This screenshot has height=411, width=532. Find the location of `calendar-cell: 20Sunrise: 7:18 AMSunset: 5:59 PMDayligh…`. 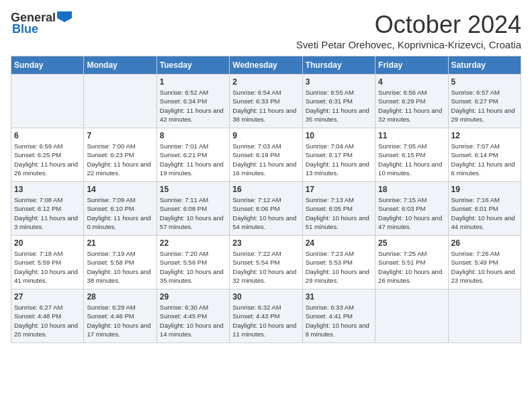

calendar-cell: 20Sunrise: 7:18 AMSunset: 5:59 PMDayligh… is located at coordinates (48, 263).